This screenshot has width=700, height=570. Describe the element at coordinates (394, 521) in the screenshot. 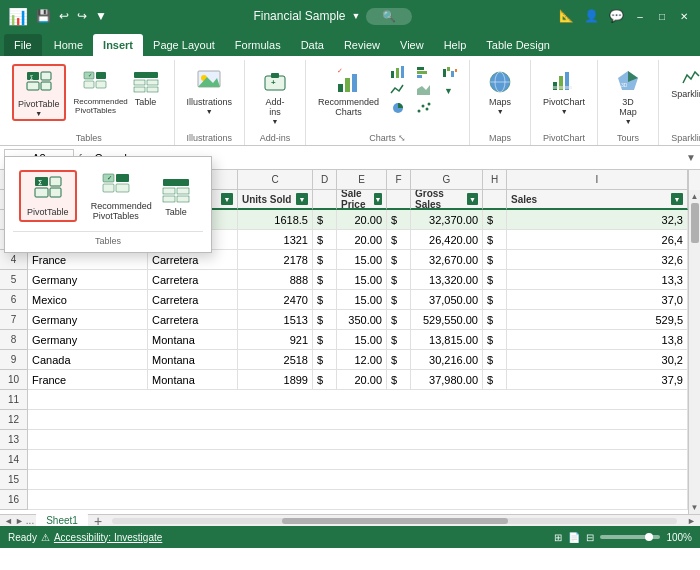

I see `h-scroll-track` at that location.